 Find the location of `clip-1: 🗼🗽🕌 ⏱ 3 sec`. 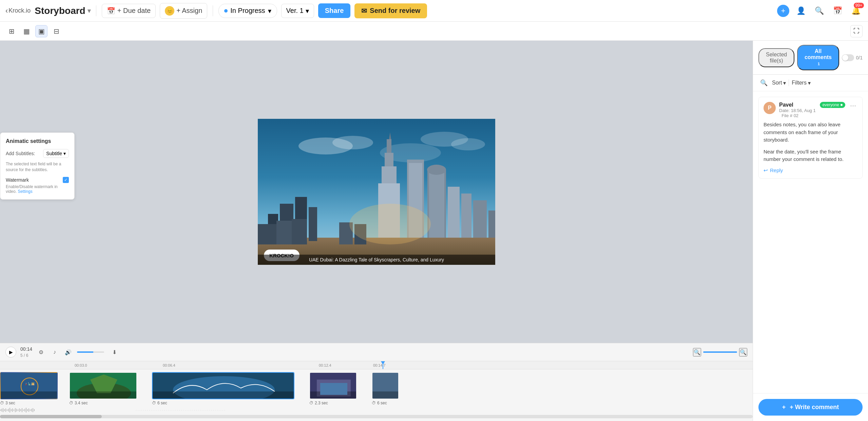

clip-1: 🗼🗽🕌 ⏱ 3 sec is located at coordinates (34, 389).